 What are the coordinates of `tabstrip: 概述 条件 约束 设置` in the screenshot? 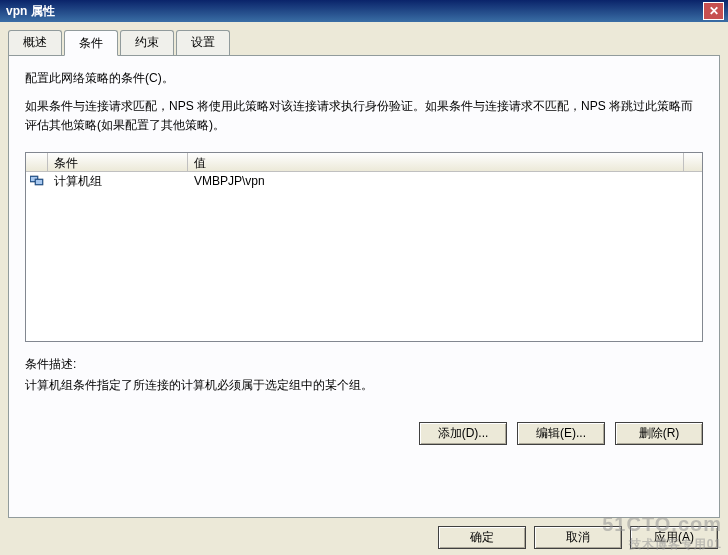 It's located at (364, 42).